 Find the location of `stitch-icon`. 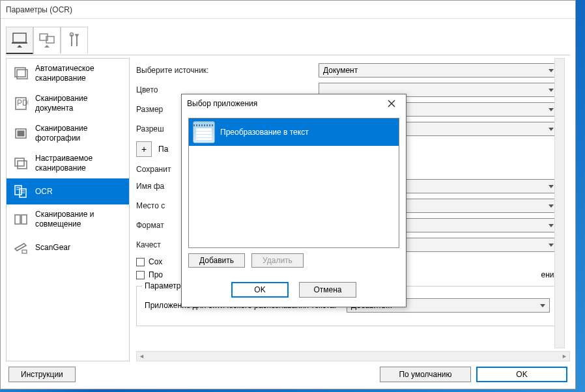

stitch-icon is located at coordinates (21, 219).